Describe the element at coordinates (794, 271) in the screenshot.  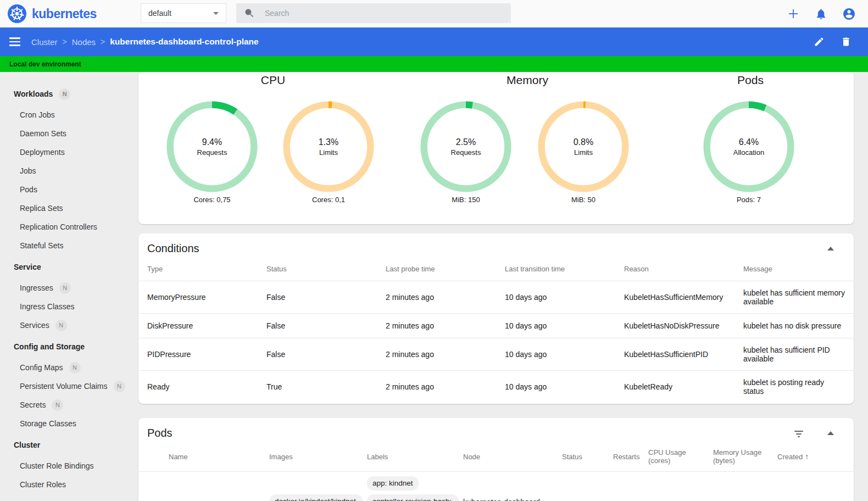
I see `col-message: Message` at that location.